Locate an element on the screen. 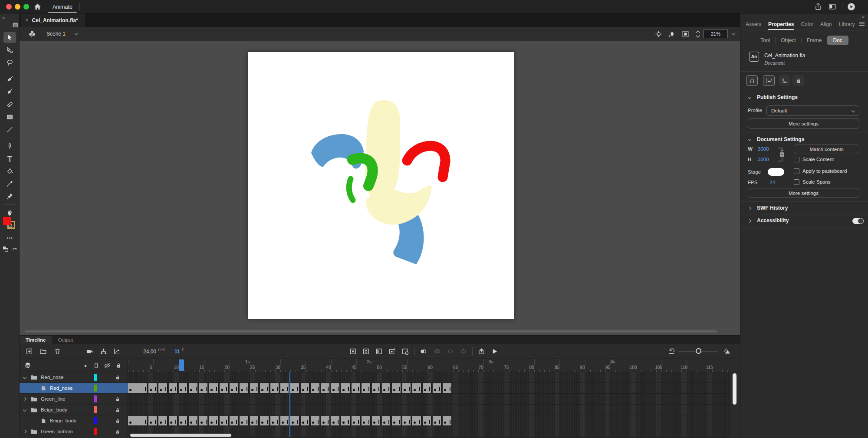 This screenshot has width=868, height=438. canvas-horizontal-scrollbar is located at coordinates (371, 332).